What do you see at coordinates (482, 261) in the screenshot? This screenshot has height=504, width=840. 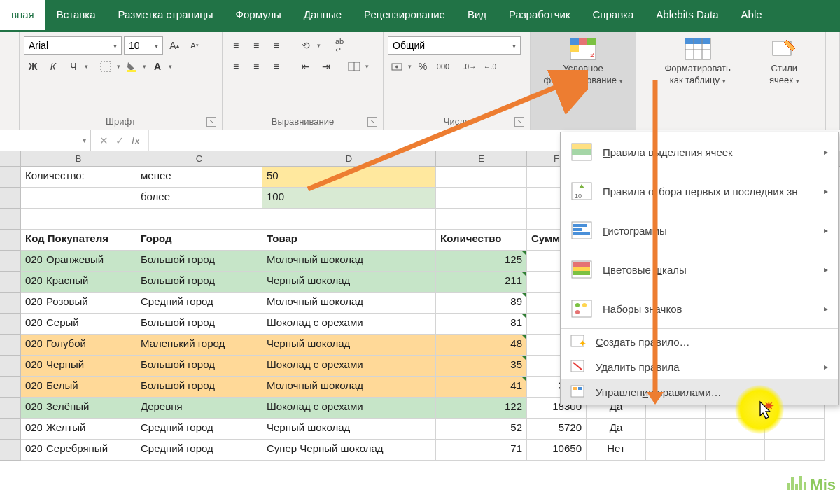 I see `cell: 125` at bounding box center [482, 261].